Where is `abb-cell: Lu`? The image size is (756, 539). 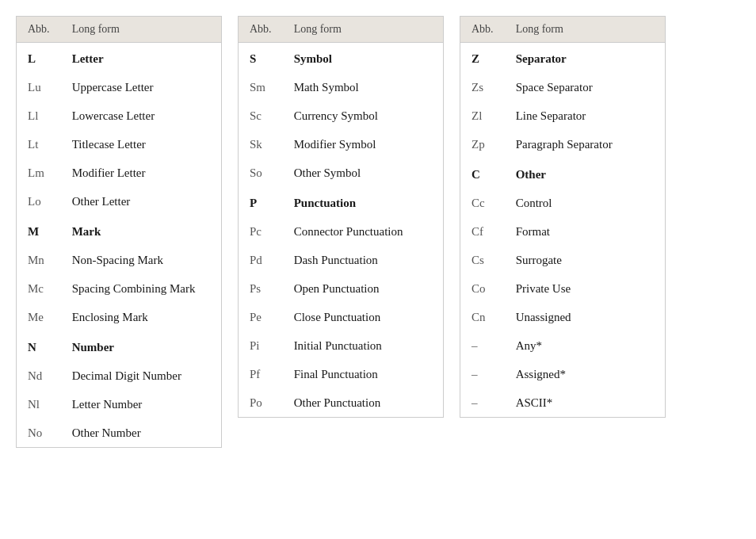 abb-cell: Lu is located at coordinates (39, 87).